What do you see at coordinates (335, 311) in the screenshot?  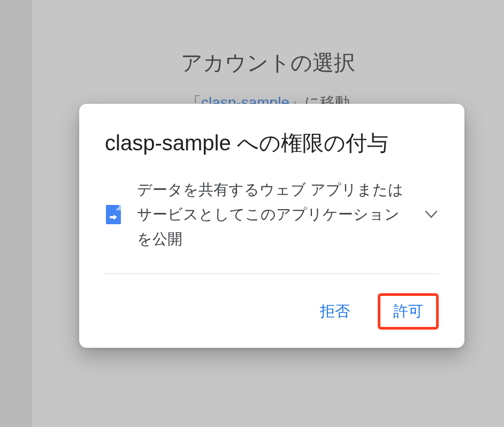 I see `deny-button: 拒否` at bounding box center [335, 311].